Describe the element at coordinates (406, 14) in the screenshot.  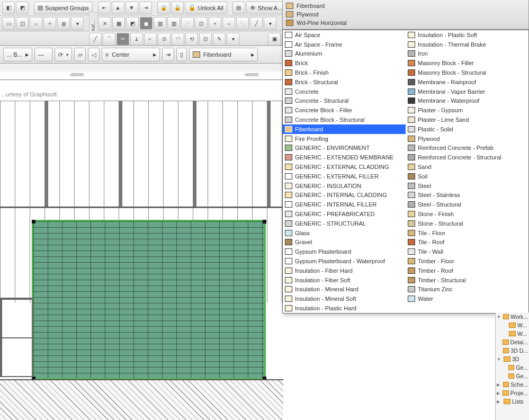
I see `material-recent-item: Plywood` at that location.